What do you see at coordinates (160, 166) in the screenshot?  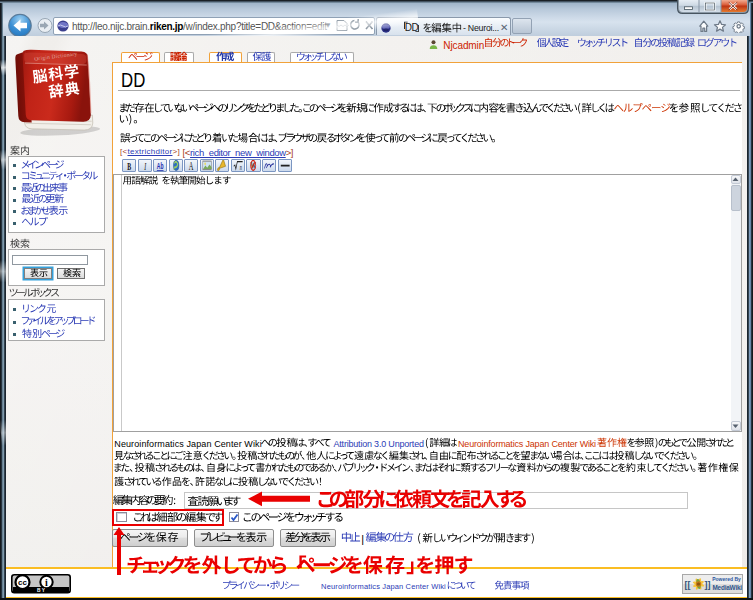 I see `svg-text: Ab` at bounding box center [160, 166].